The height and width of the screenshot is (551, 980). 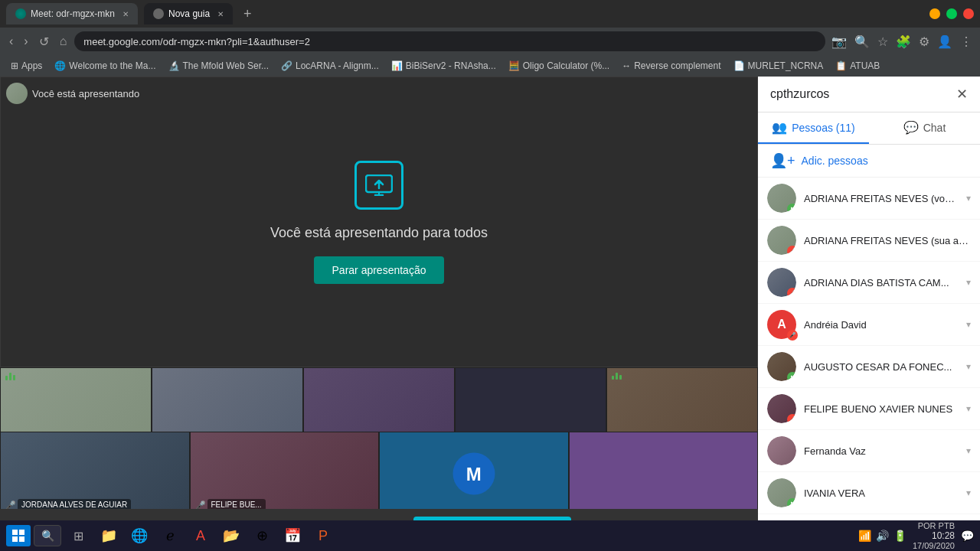 I want to click on add-people-button: 👤+ Adic. pessoas, so click(x=869, y=161).